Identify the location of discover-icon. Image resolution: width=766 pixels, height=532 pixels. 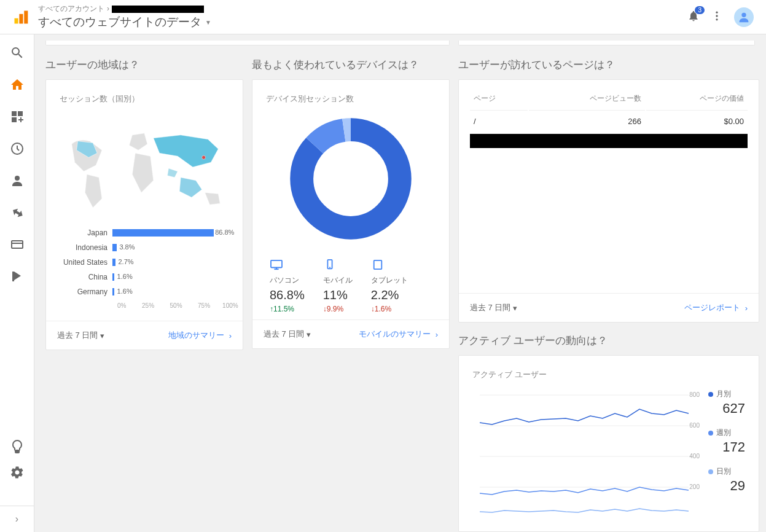
(17, 447).